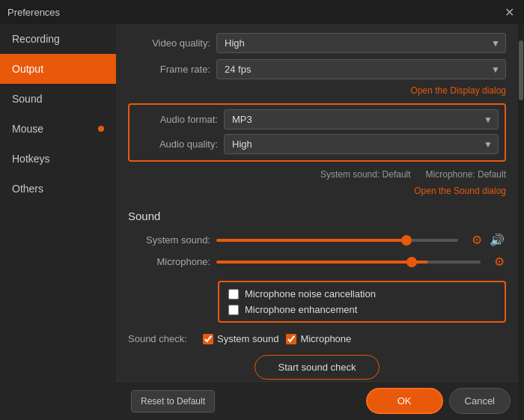  Describe the element at coordinates (169, 240) in the screenshot. I see `system-sound-slider-label: System sound:` at that location.